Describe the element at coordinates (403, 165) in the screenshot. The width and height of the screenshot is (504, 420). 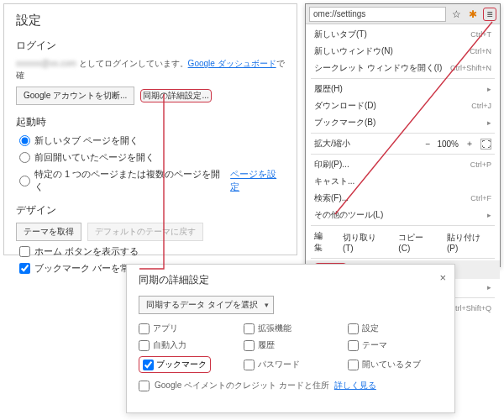
I see `menu-print: 印刷(P)...Ctrl+P` at that location.